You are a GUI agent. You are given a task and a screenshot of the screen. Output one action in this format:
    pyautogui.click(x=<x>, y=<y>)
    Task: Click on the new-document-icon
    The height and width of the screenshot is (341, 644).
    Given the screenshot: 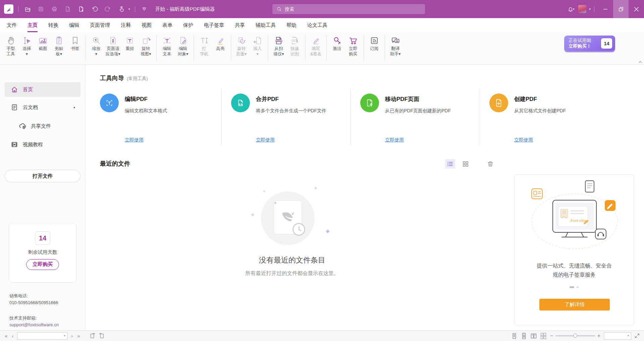 What is the action you would take?
    pyautogui.click(x=81, y=9)
    